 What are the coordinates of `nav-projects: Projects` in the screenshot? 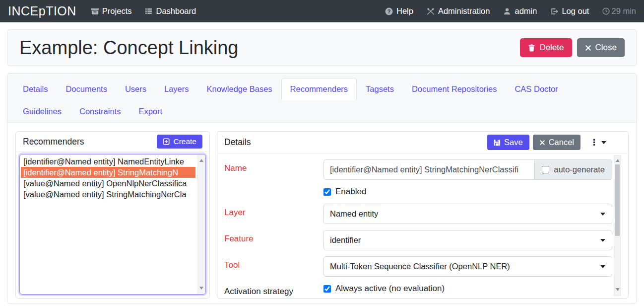 It's located at (112, 11).